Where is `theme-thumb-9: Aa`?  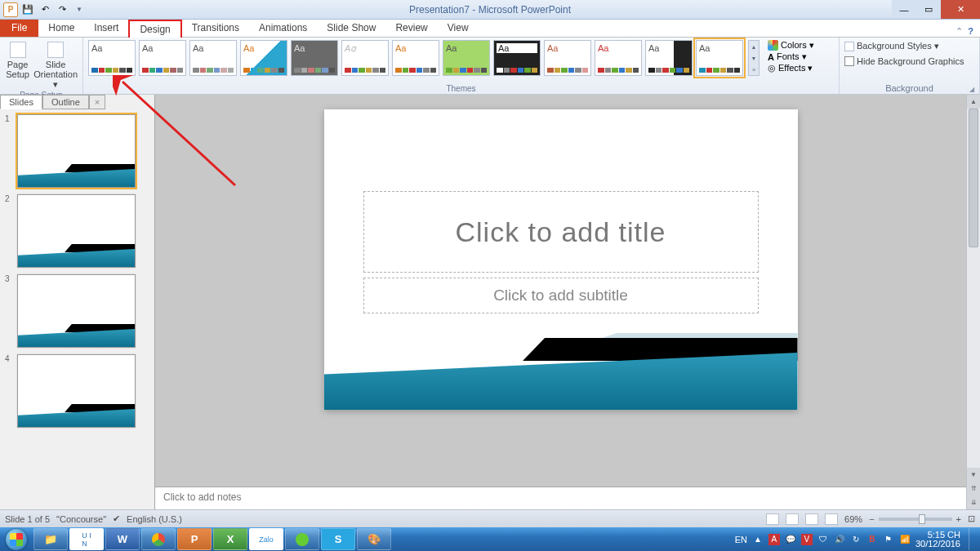 theme-thumb-9: Aa is located at coordinates (517, 58).